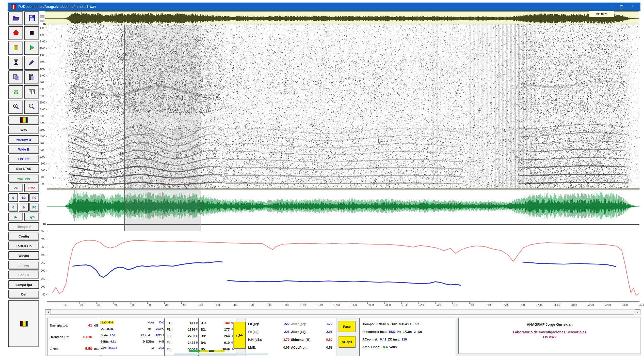  What do you see at coordinates (40, 82) in the screenshot?
I see `spectrogram-tick-label: 3200` at bounding box center [40, 82].